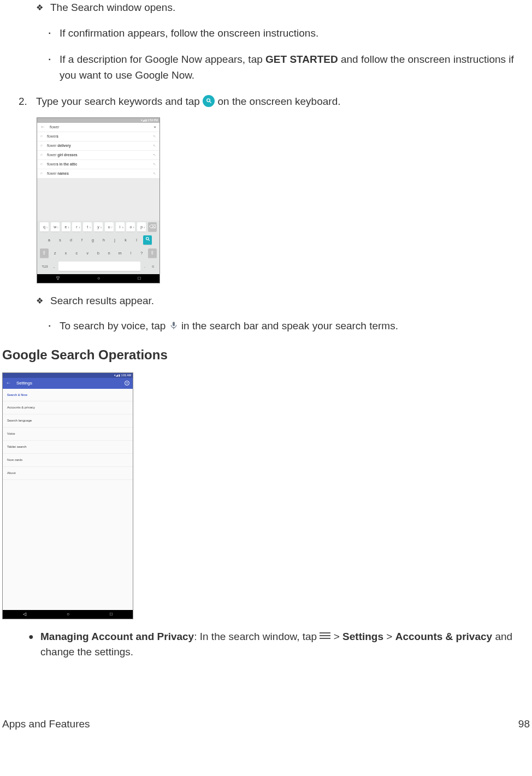  I want to click on bullet-text: To search by voice, tap in the search ba…, so click(295, 327).